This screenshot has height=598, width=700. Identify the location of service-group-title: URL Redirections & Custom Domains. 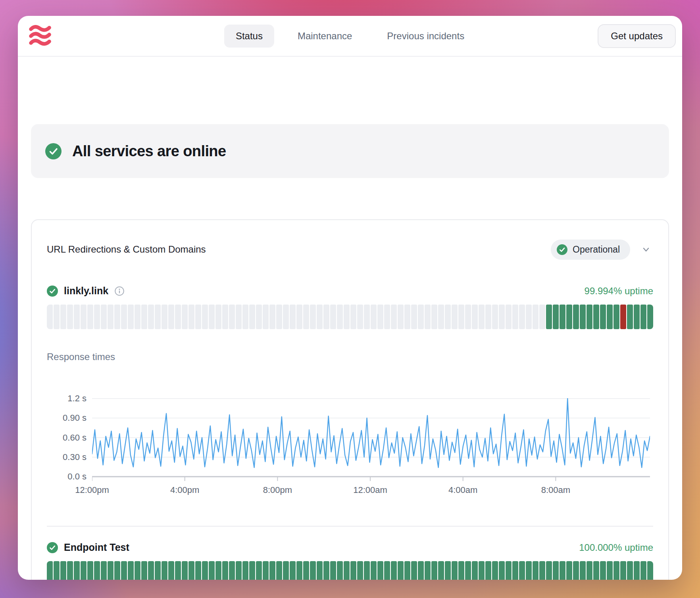
(126, 249).